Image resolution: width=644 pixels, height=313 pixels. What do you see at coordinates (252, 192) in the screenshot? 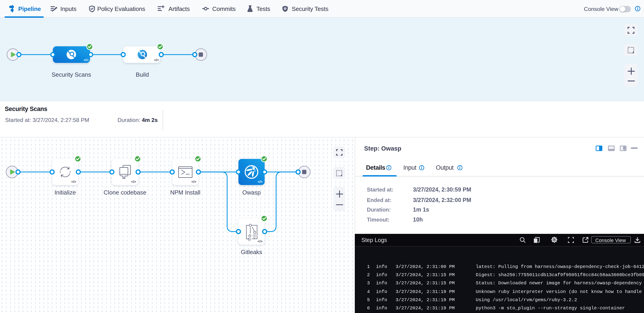
I see `svg-text: Owasp` at bounding box center [252, 192].